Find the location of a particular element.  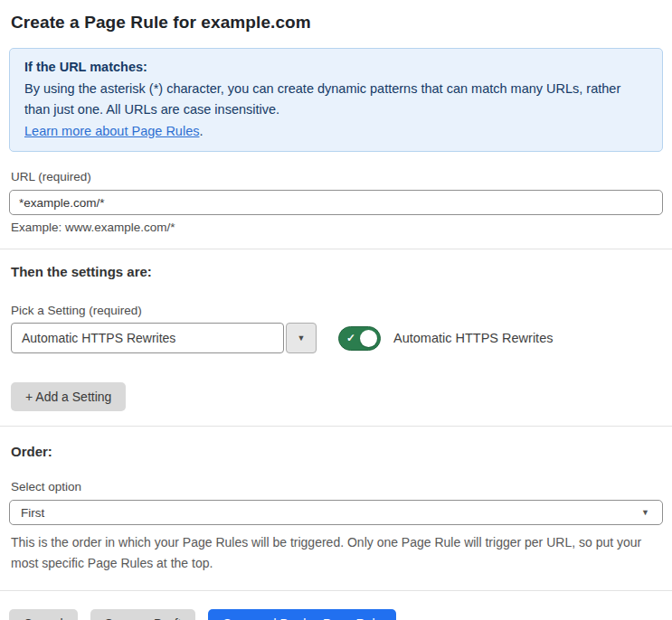

order-select: First ▼ is located at coordinates (336, 512).